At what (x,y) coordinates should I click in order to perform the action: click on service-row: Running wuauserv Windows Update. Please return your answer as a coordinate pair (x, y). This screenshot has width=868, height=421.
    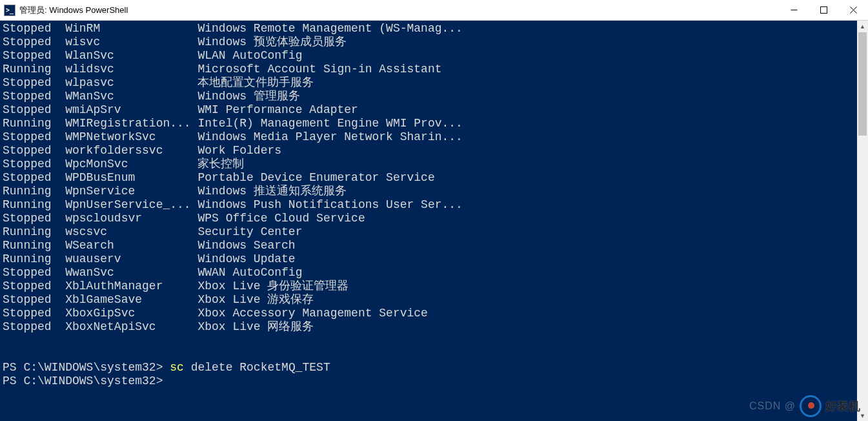
    Looking at the image, I should click on (429, 260).